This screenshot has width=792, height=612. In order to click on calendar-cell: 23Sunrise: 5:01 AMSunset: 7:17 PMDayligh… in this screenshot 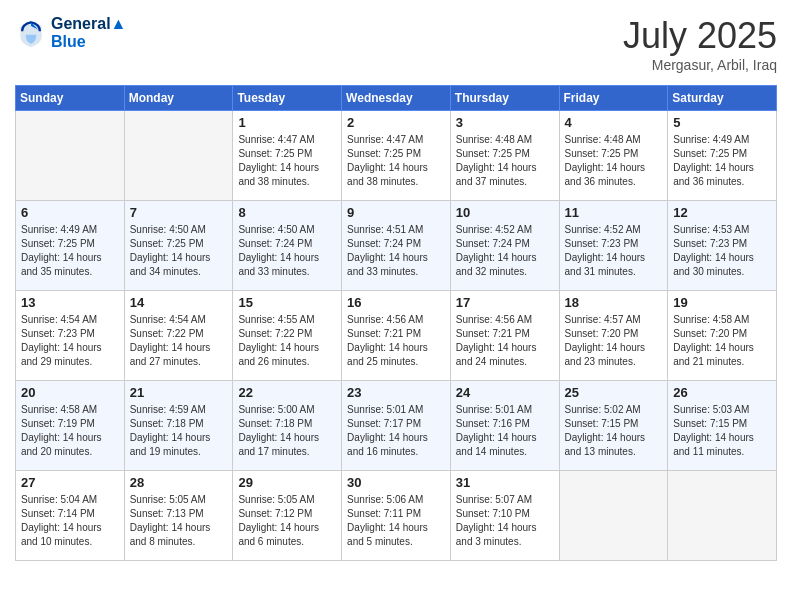, I will do `click(396, 426)`.